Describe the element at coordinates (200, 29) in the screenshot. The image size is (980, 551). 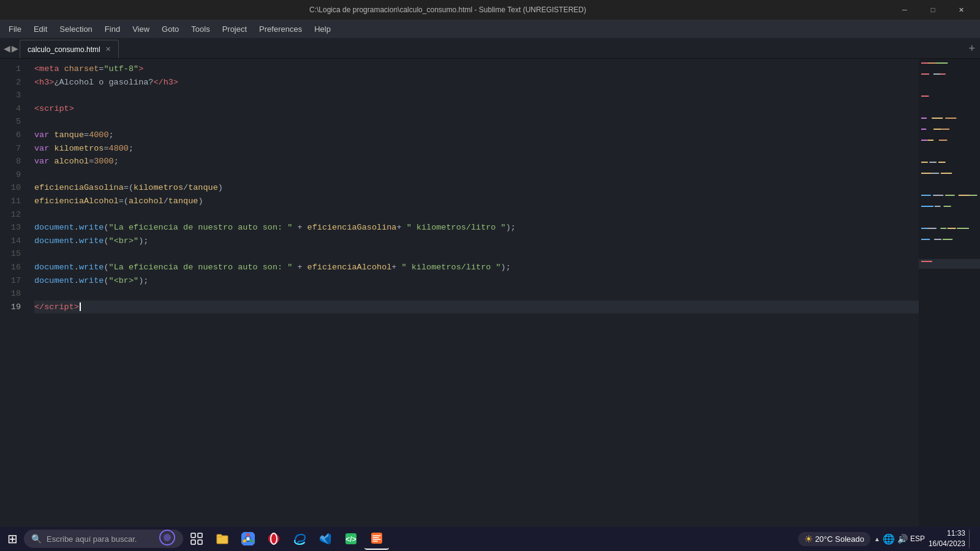
I see `menu-tools: Tools` at that location.